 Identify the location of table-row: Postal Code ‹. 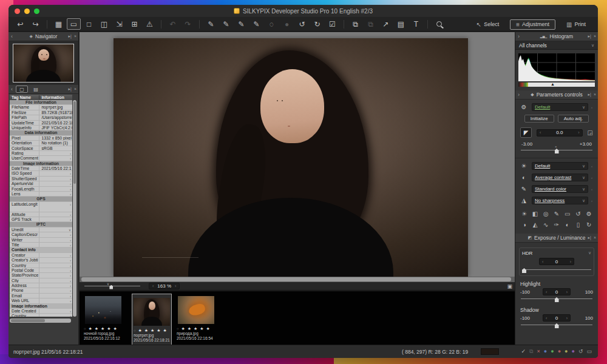
(41, 271).